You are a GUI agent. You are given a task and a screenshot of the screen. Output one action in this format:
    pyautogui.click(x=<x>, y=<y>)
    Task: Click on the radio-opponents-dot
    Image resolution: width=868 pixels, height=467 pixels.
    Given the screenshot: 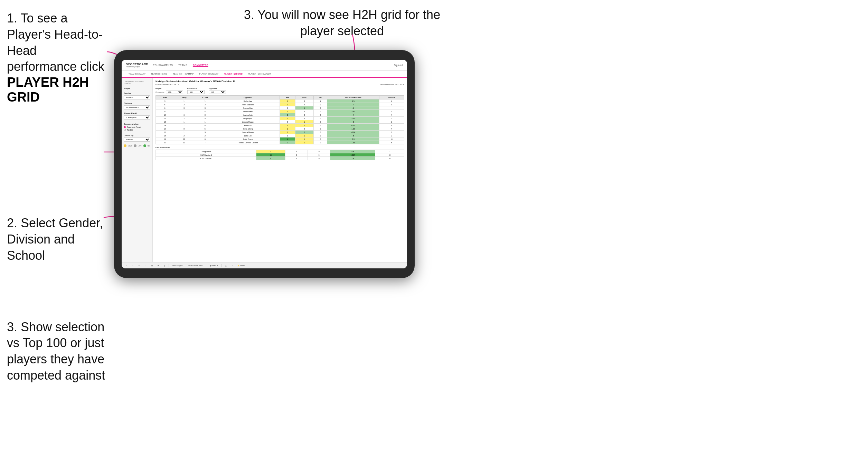 What is the action you would take?
    pyautogui.click(x=125, y=127)
    